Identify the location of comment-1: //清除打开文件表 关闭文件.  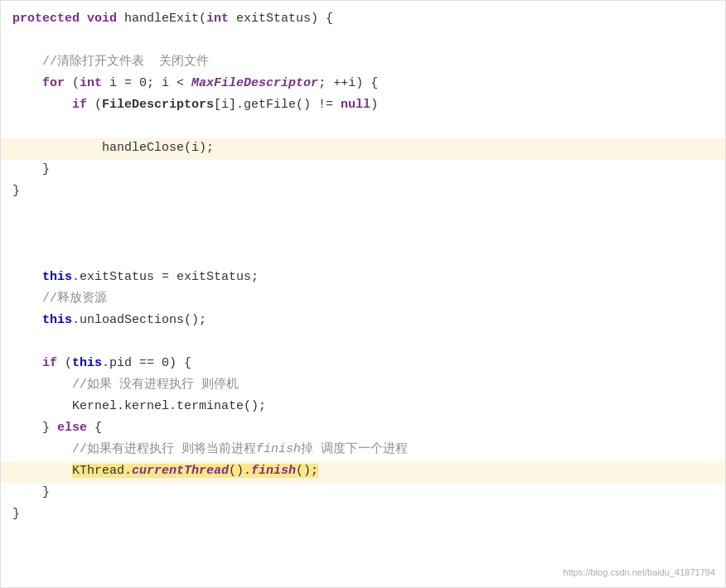
(126, 61).